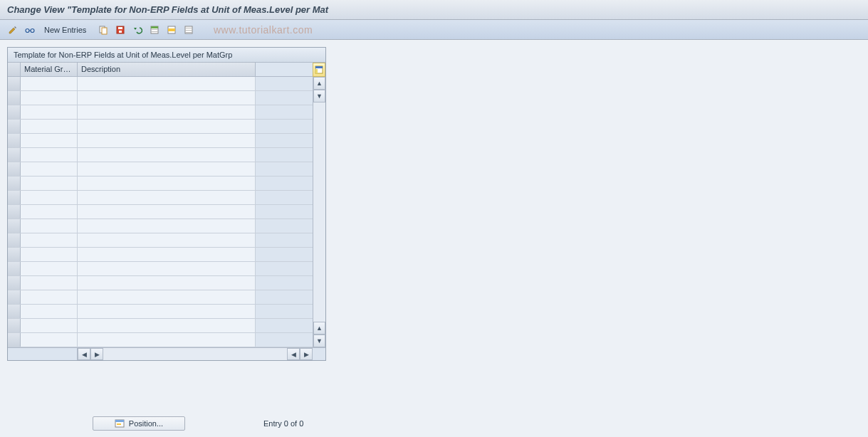 The image size is (868, 437). I want to click on row-selector-header, so click(14, 70).